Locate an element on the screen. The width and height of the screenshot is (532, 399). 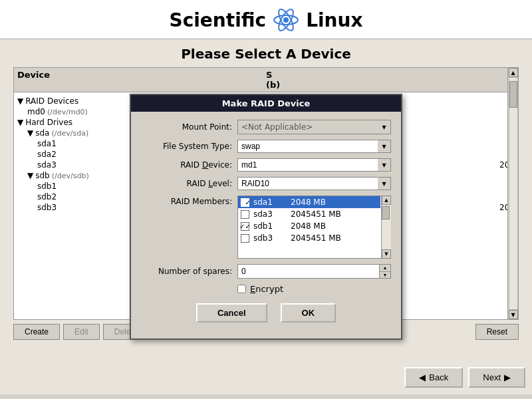
raid-level-wrapper: RAID0 RAID1 RAID5 RAID6 RAID10 ▼ is located at coordinates (314, 184).